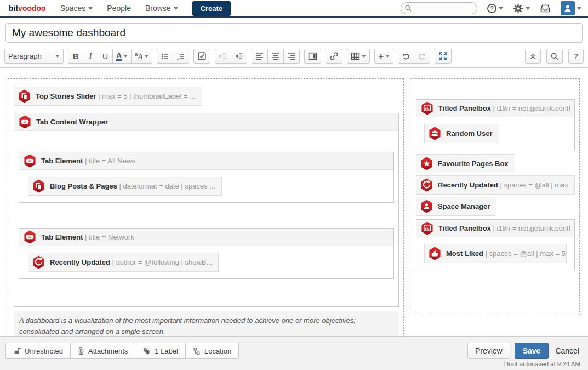 Image resolution: width=588 pixels, height=370 pixels. What do you see at coordinates (76, 56) in the screenshot?
I see `bold-button: B` at bounding box center [76, 56].